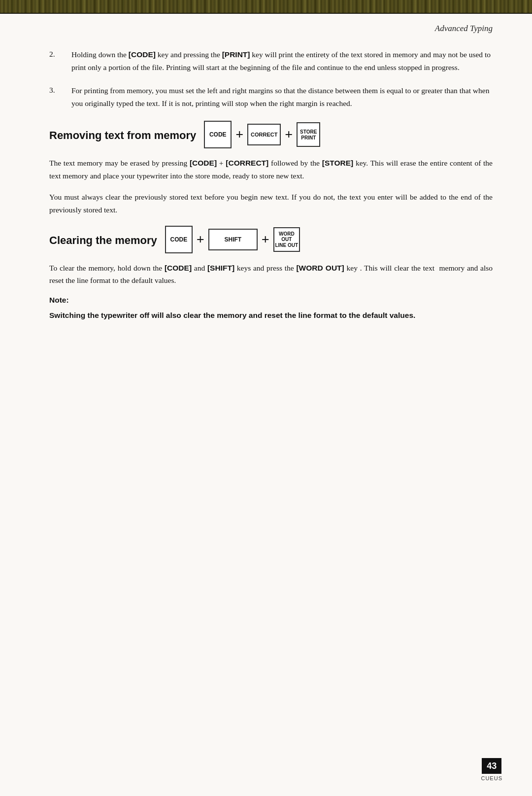  I want to click on item-number-3: 3., so click(55, 97).